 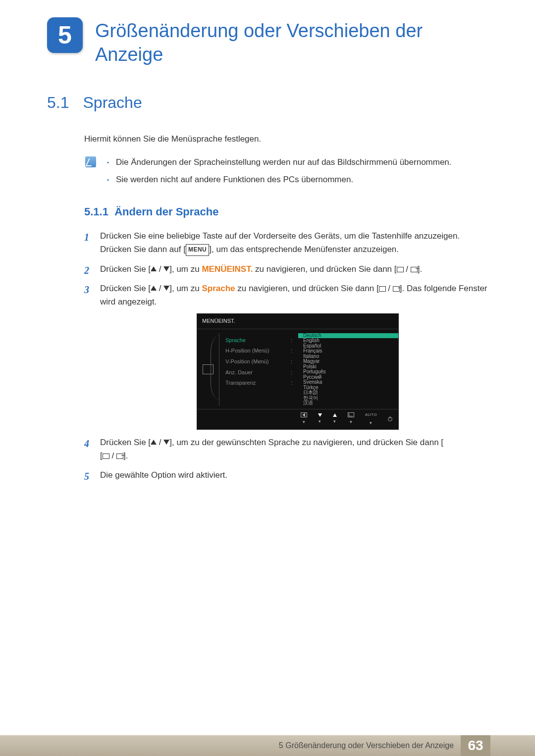 What do you see at coordinates (91, 162) in the screenshot?
I see `note-icon` at bounding box center [91, 162].